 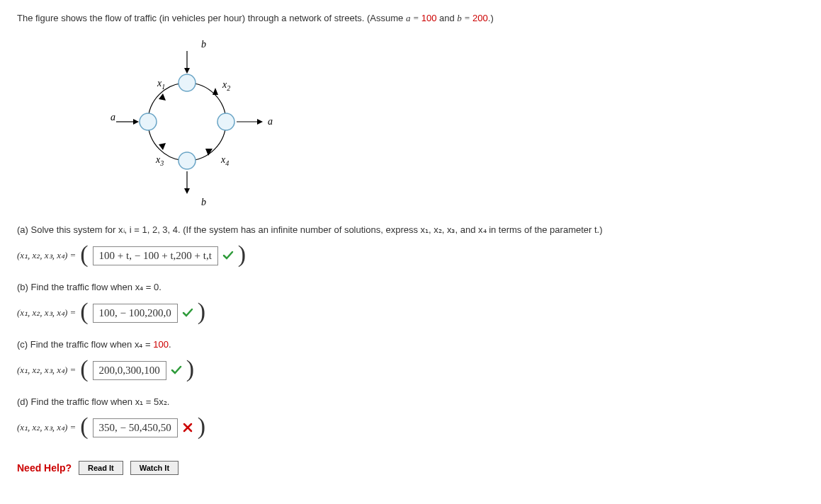 What do you see at coordinates (411, 428) in the screenshot?
I see `part-d-answer-row: (x₁, x₂, x₃, x₄) = ( 350, − 50,450,50 )` at bounding box center [411, 428].